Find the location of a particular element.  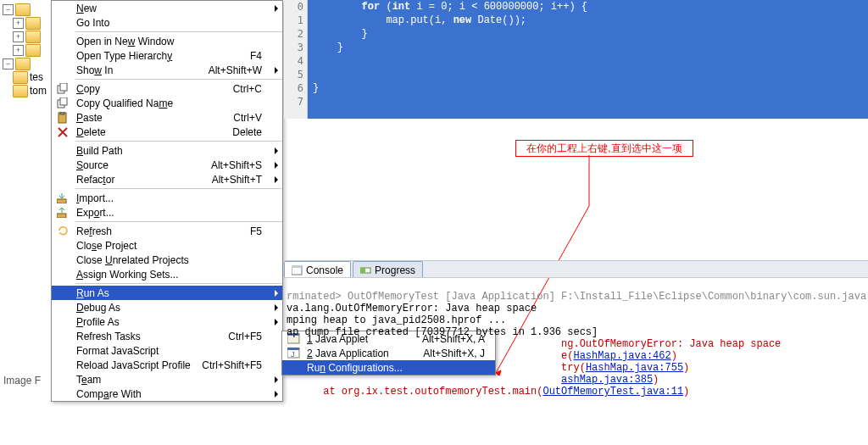

menu-open-type-hierarchy: Open Type HierarchyF4 is located at coordinates (167, 56).